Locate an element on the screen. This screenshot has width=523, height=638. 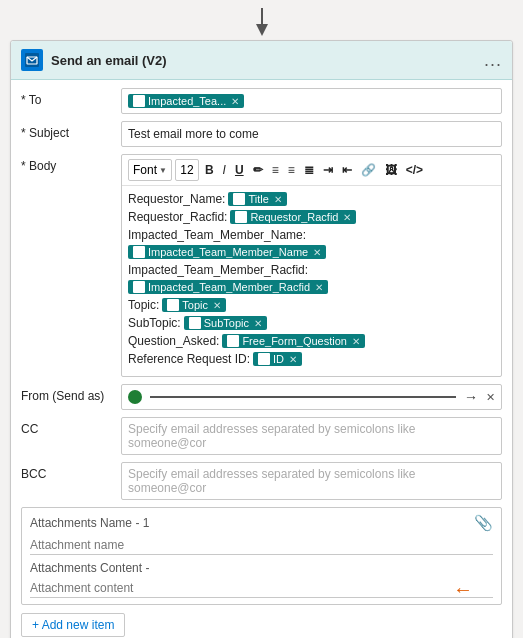
line4-token-text: Impacted_Team_Member_Racfid is located at coordinates (229, 287).